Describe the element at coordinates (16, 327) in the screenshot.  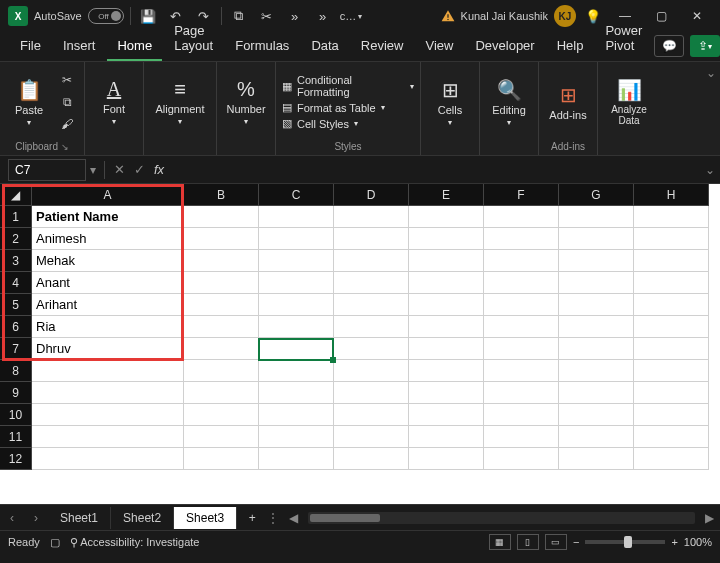
I see `row-header: 6` at that location.